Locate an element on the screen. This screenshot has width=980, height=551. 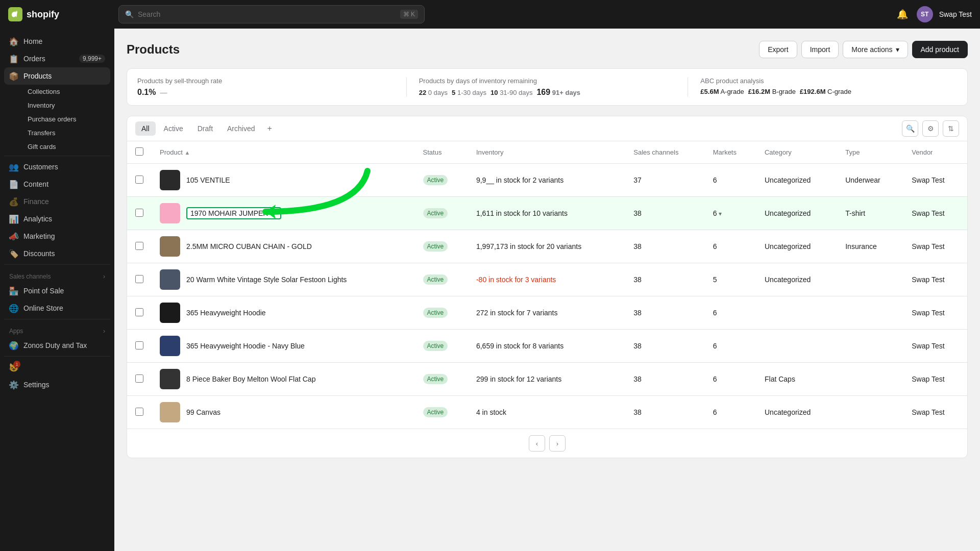
product-thumbnail is located at coordinates (170, 379).